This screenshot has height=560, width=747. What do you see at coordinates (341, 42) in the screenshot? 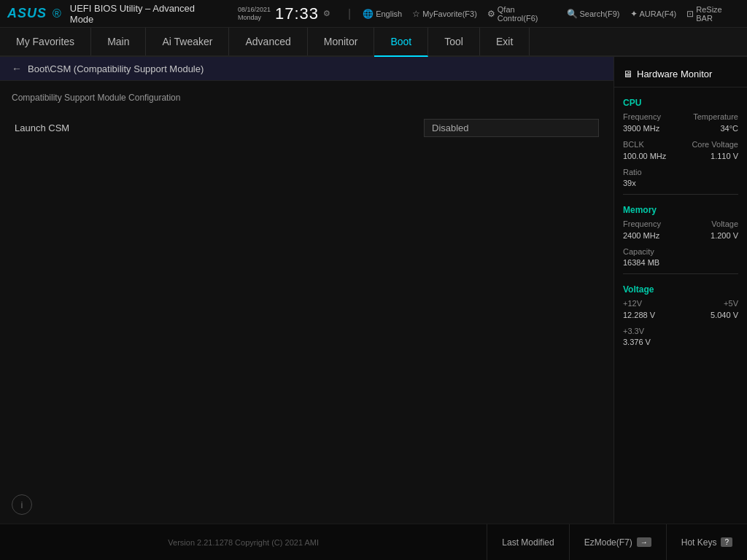
I see `nav-monitor: Monitor` at bounding box center [341, 42].